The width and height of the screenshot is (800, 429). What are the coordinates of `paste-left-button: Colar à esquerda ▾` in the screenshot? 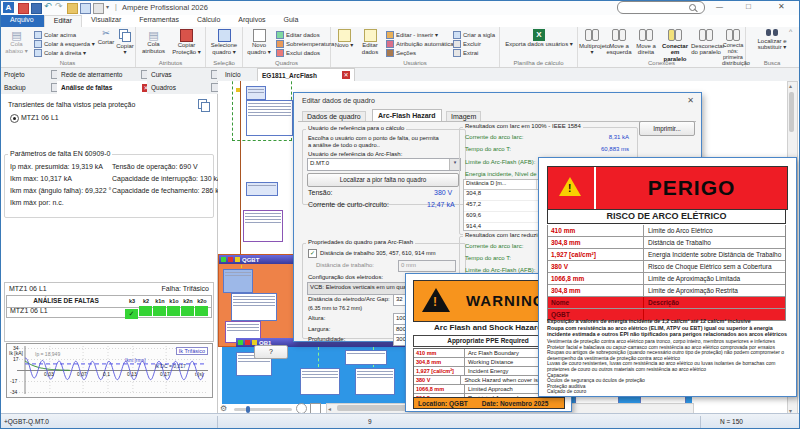 It's located at (64, 44).